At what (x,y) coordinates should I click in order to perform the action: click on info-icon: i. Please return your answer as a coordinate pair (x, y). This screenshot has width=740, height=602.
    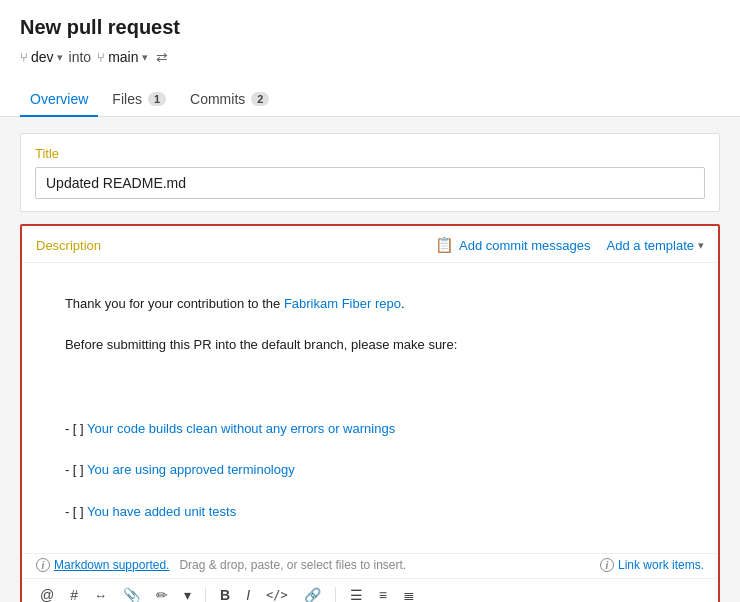
    Looking at the image, I should click on (43, 565).